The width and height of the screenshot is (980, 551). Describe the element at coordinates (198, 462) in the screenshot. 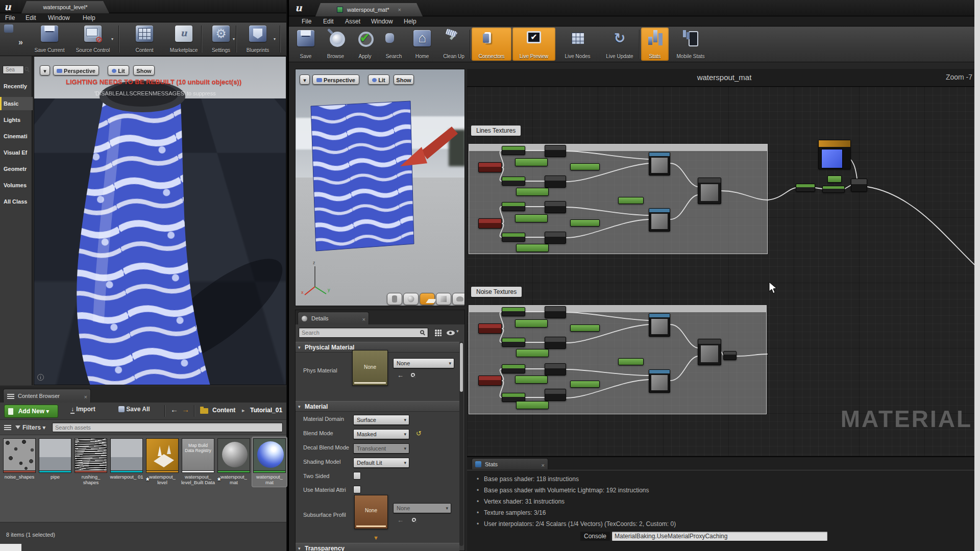

I see `asset-tile-waterspout-level-built-data: Map Build Data Registrywaterspout_ level…` at that location.